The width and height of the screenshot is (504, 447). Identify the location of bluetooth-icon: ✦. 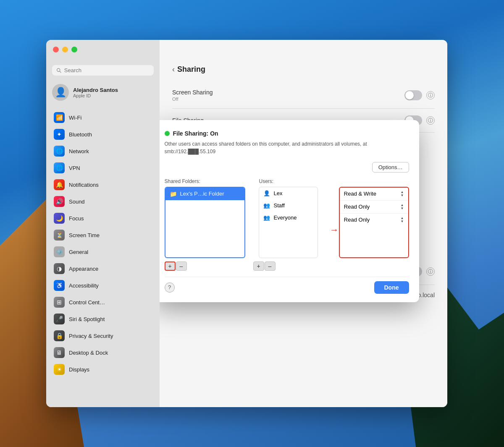
(59, 134).